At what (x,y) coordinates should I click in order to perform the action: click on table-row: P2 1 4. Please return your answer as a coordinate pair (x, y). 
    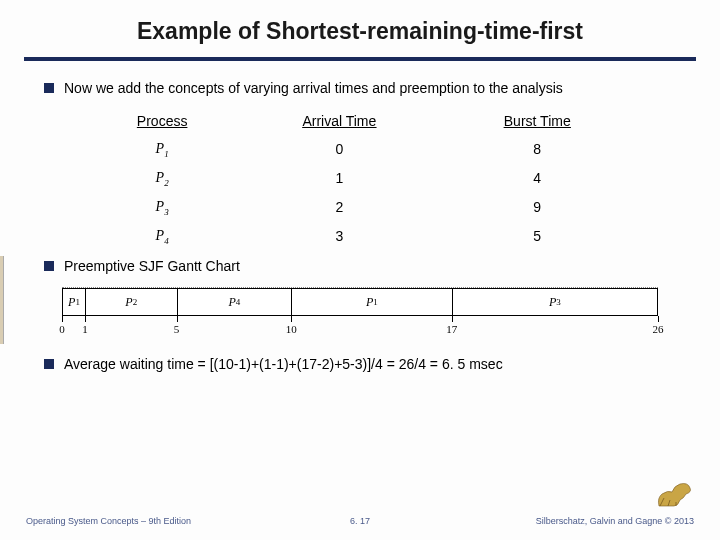
    Looking at the image, I should click on (360, 178).